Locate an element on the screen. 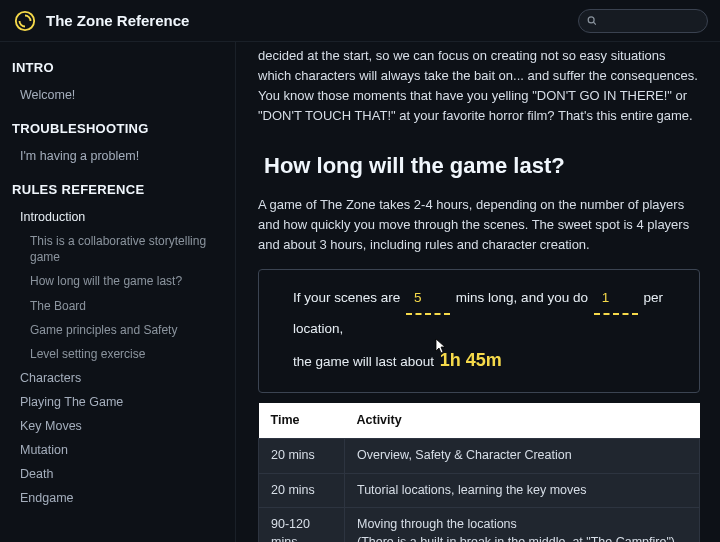  body-paragraph: A game of The Zone takes 2-4 hours, depe… is located at coordinates (479, 225).